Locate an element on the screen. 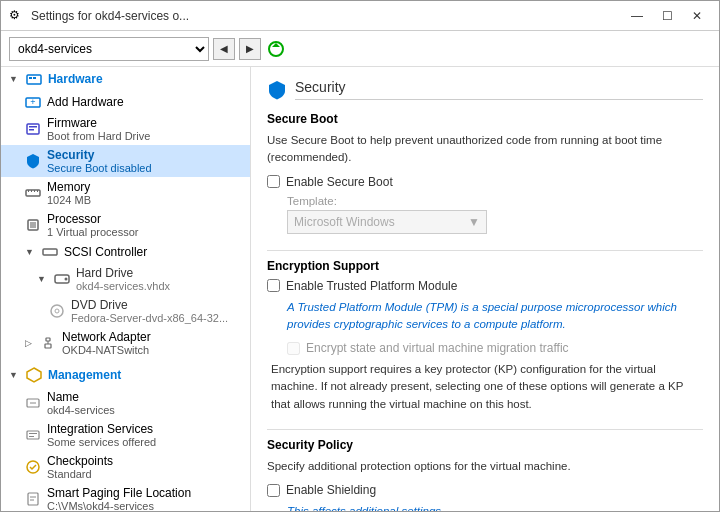 The image size is (720, 512). scsi-icon is located at coordinates (50, 252).